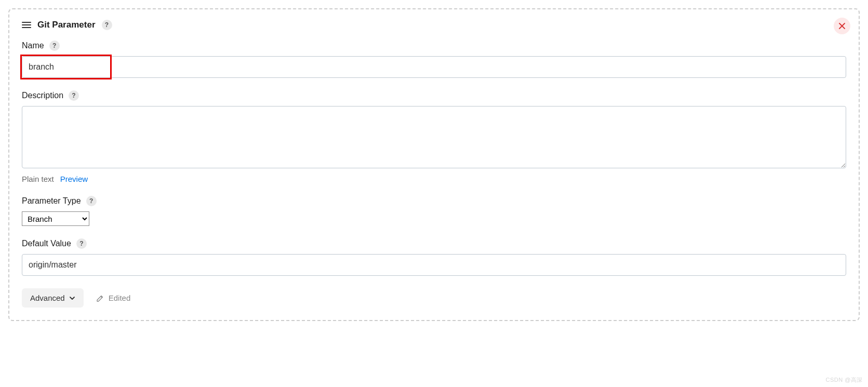 The height and width of the screenshot is (387, 868). Describe the element at coordinates (434, 298) in the screenshot. I see `panel-footer: Advanced Edited` at that location.